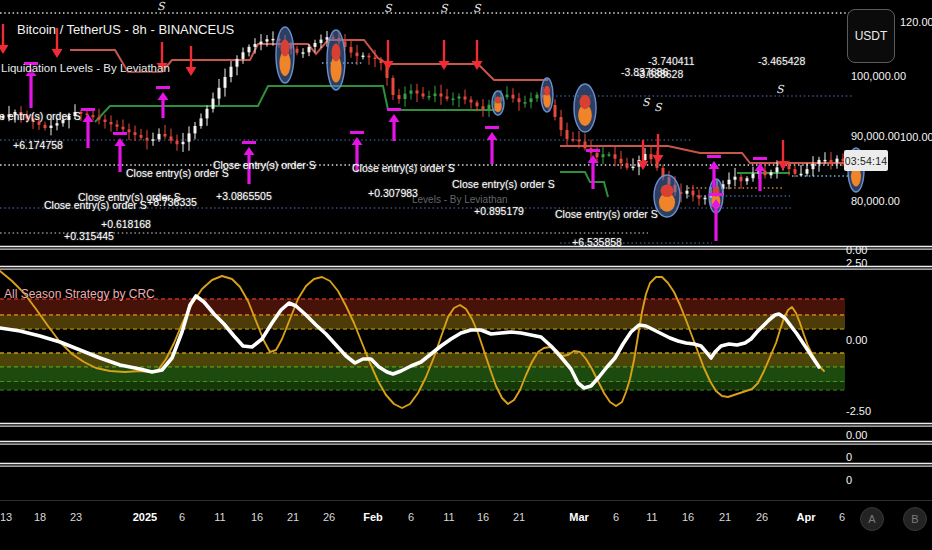 This screenshot has height=550, width=932. What do you see at coordinates (460, 200) in the screenshot?
I see `indicator-watermark: Levels - By Leviathan` at bounding box center [460, 200].